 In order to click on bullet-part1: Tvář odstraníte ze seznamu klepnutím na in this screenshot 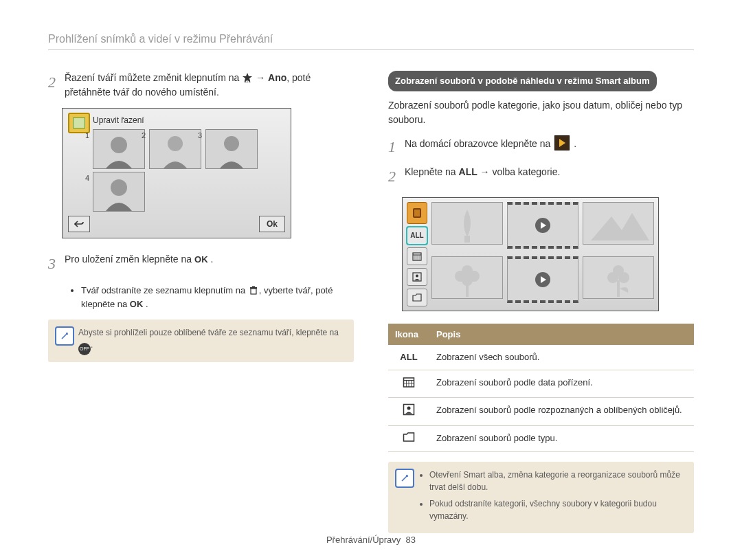, I will do `click(165, 290)`.